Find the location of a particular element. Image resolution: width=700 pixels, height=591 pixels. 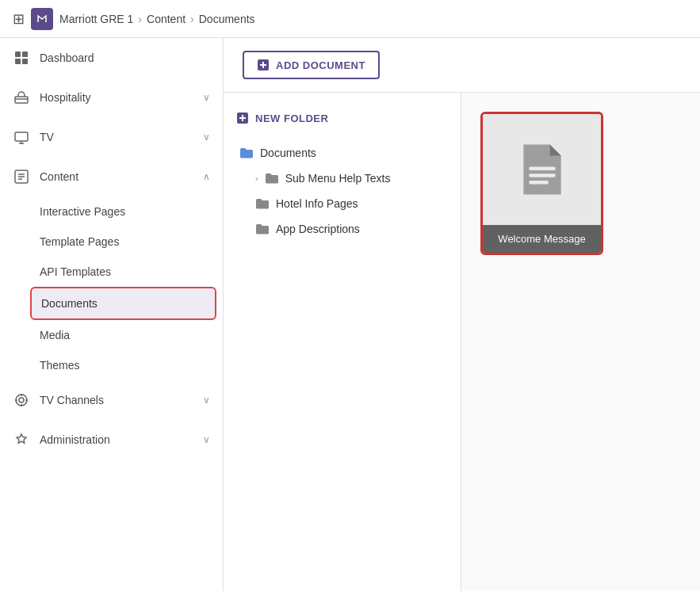

documents-label: Documents is located at coordinates (70, 303).